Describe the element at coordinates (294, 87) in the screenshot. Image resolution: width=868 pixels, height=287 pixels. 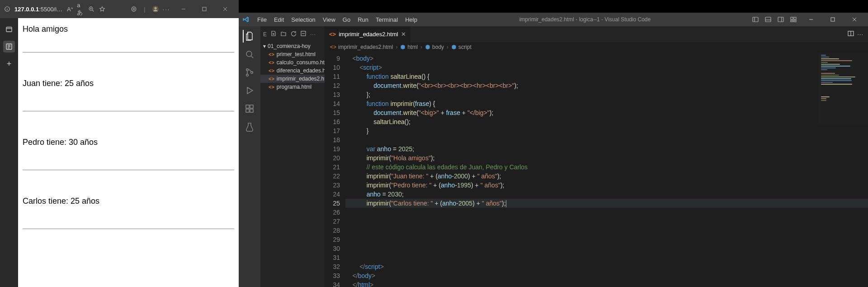
I see `file-name: programa.html` at that location.